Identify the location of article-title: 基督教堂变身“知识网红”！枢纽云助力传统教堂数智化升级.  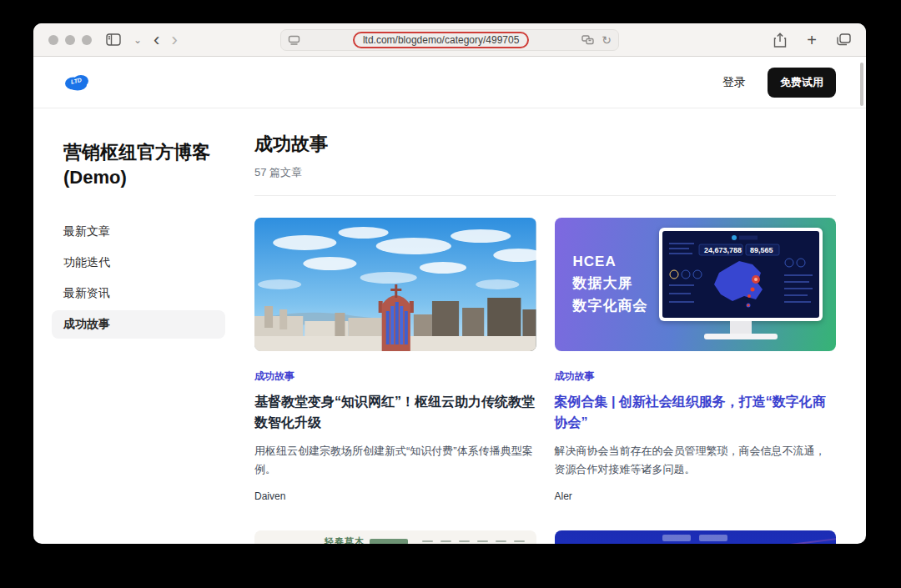
(395, 413).